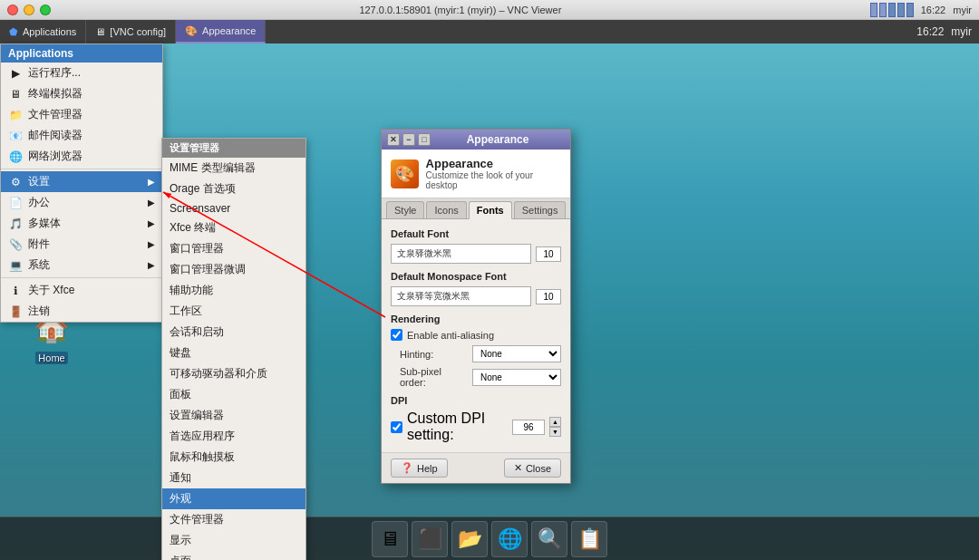 The width and height of the screenshot is (979, 560). Describe the element at coordinates (15, 115) in the screenshot. I see `filemanager-icon: 📁` at that location.